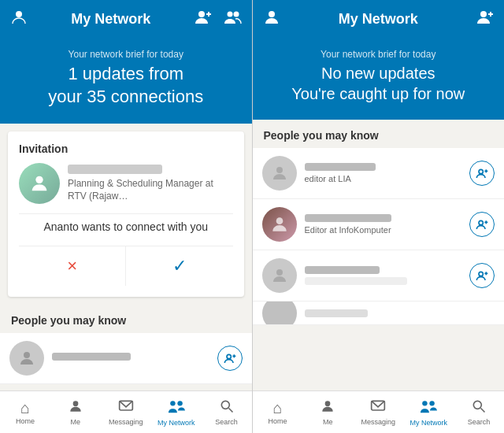 This screenshot has height=433, width=504. I want to click on invitation-actions: × ✓, so click(126, 266).